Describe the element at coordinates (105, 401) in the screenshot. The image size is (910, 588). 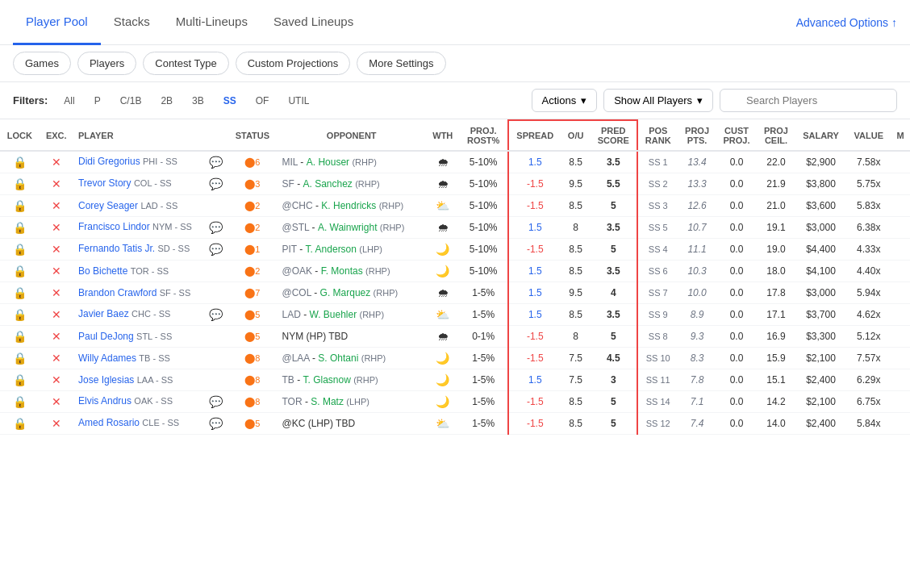
I see `player-name: Elvis Andrus` at that location.